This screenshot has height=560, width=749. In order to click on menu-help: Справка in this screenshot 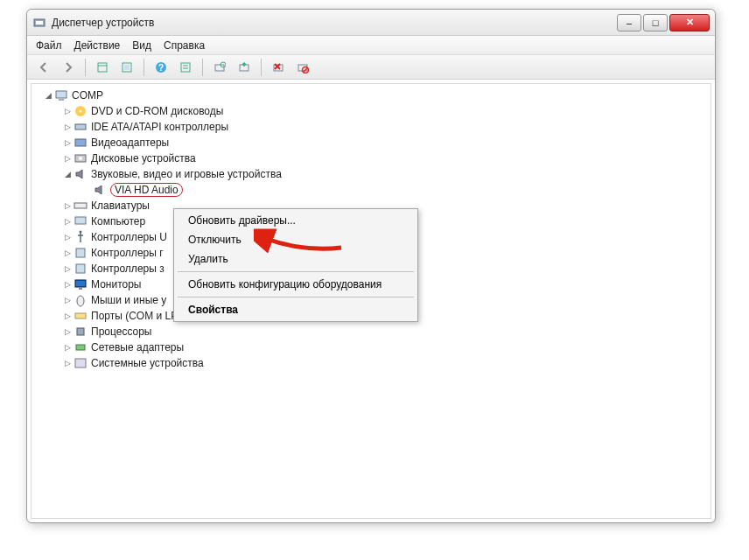, I will do `click(184, 46)`.